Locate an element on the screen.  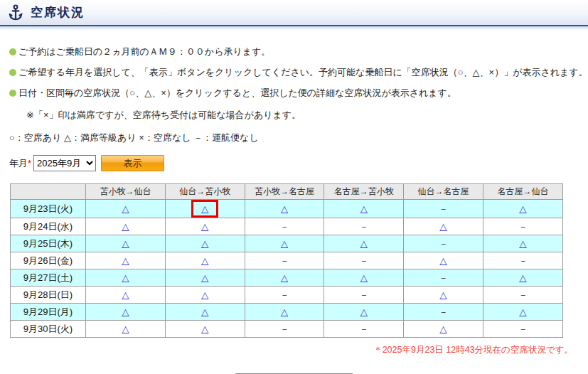
table-row: 9月24日(水)△△－－△－ is located at coordinates (287, 227).